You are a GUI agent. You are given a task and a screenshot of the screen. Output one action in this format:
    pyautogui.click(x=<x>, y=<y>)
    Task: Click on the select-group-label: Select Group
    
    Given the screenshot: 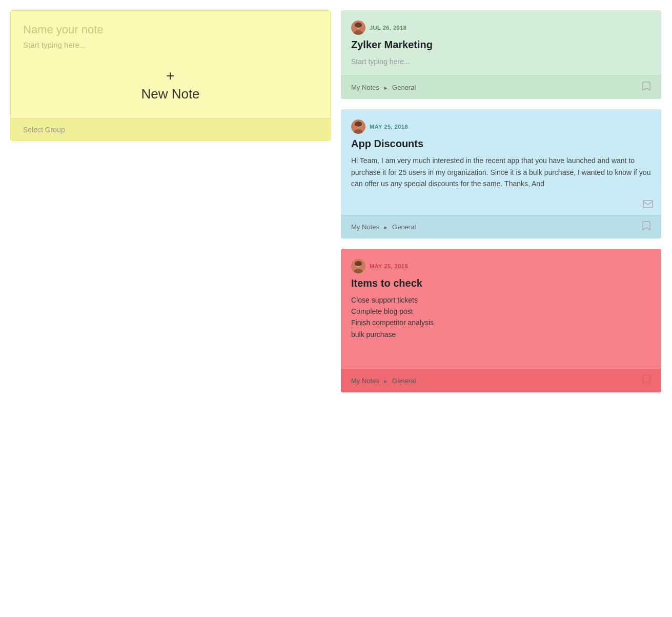 What is the action you would take?
    pyautogui.click(x=44, y=130)
    